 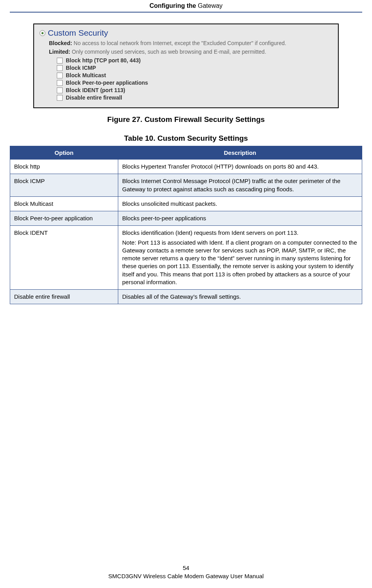 I want to click on manual-title: SMCD3GNV Wireless Cable Modem Gateway Us…, so click(x=186, y=576).